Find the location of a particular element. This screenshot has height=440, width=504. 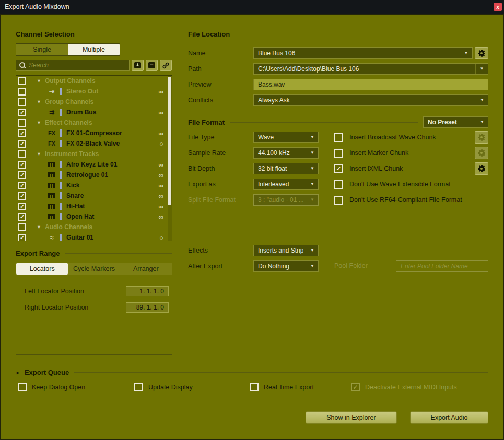

gear-icon is located at coordinates (482, 169).